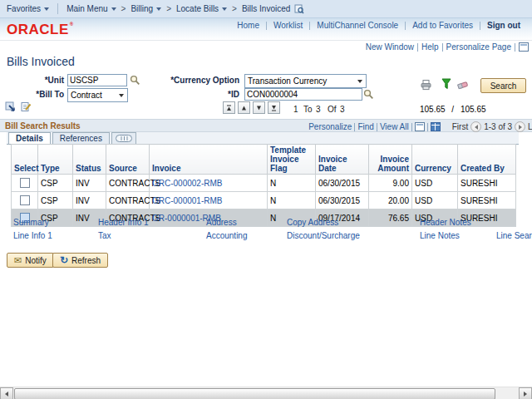 This screenshot has height=399, width=532. I want to click on show-all-columns-icon, so click(124, 138).